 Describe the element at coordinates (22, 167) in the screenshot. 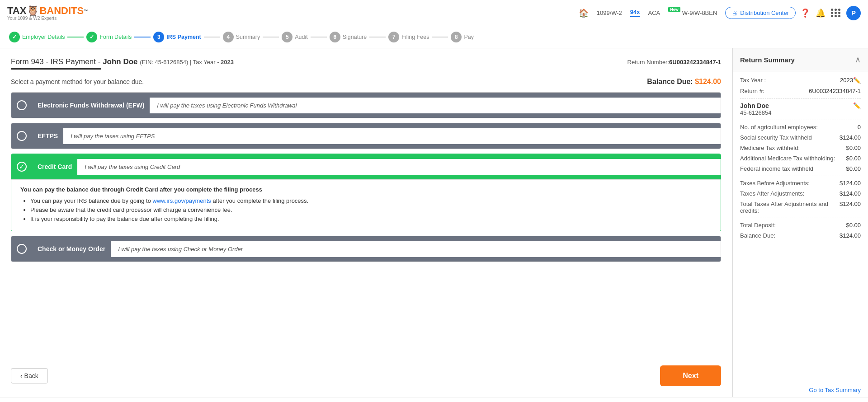

I see `radio-credit-card: ✓` at that location.